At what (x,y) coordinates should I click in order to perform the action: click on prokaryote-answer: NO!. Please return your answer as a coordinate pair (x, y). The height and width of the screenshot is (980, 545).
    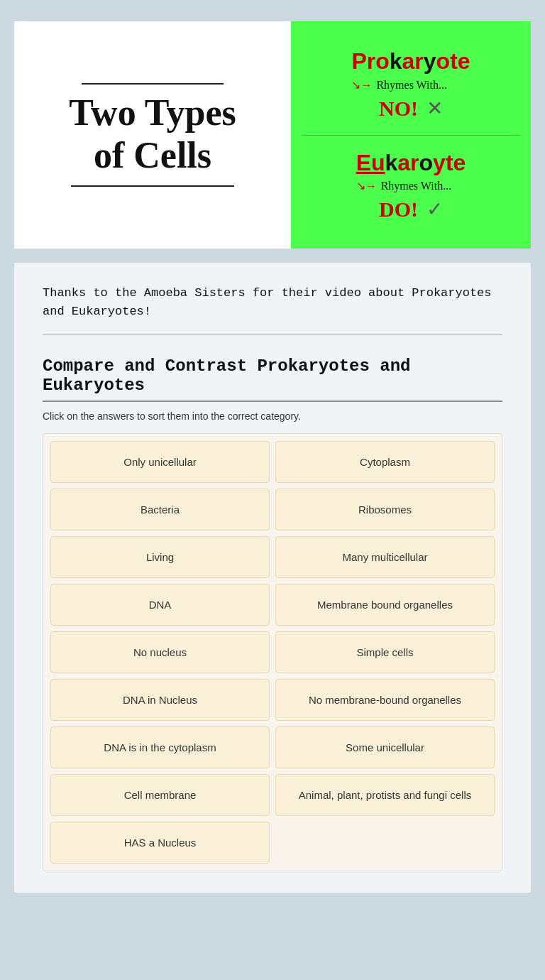
    Looking at the image, I should click on (399, 109).